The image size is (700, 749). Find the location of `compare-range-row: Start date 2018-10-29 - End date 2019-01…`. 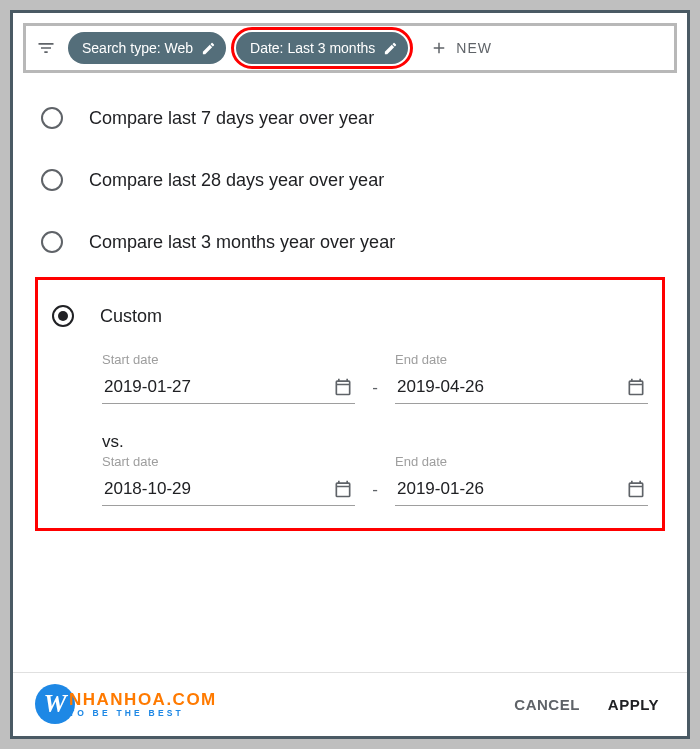

compare-range-row: Start date 2018-10-29 - End date 2019-01… is located at coordinates (350, 480).